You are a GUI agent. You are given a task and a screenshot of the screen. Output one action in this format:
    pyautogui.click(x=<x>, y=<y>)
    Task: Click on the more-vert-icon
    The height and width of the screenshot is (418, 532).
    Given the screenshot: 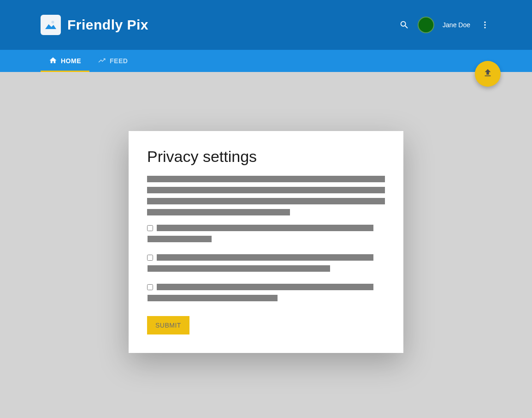 What is the action you would take?
    pyautogui.click(x=485, y=25)
    